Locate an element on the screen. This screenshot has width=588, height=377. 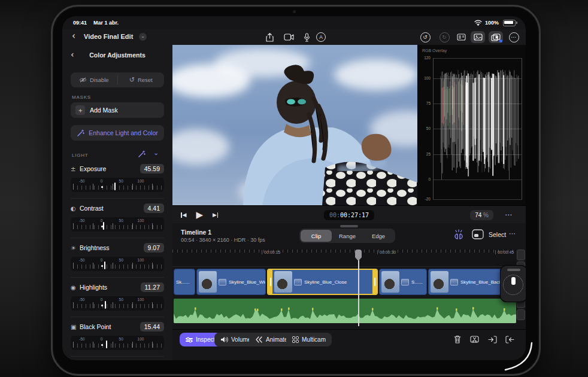
reset-button: ↺ Reset is located at coordinates (141, 80).